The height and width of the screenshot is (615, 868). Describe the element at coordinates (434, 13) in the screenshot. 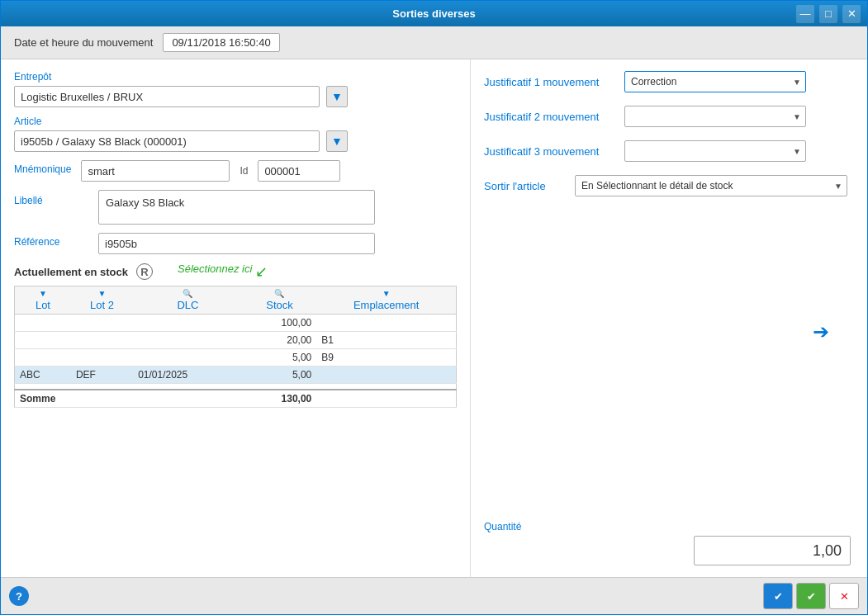

I see `window-title: Sorties diverses` at that location.